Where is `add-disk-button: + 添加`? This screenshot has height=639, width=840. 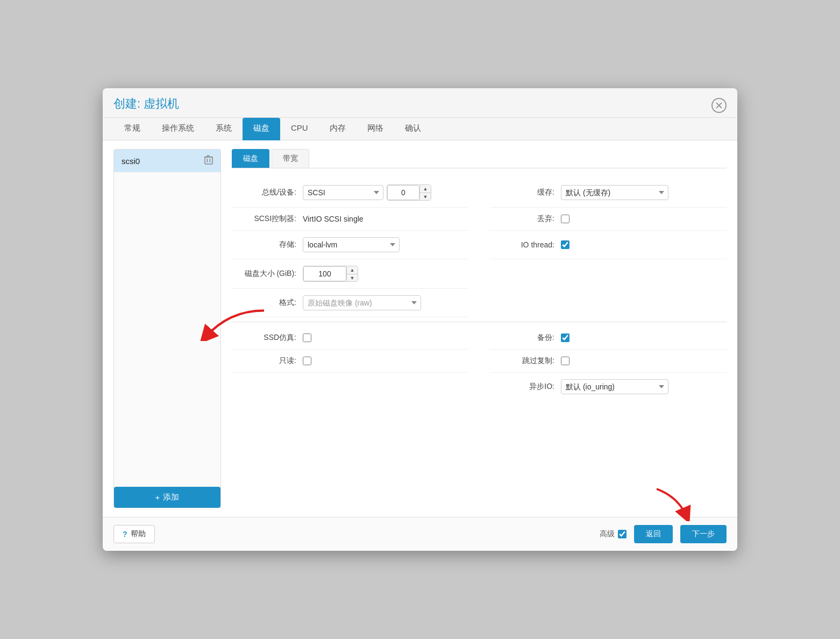 add-disk-button: + 添加 is located at coordinates (167, 497).